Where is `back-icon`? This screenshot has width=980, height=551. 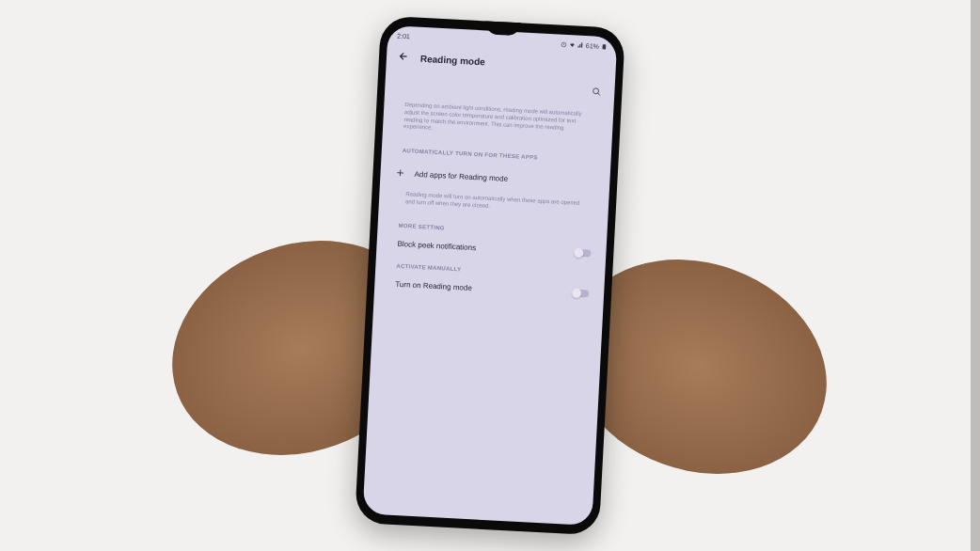 back-icon is located at coordinates (404, 58).